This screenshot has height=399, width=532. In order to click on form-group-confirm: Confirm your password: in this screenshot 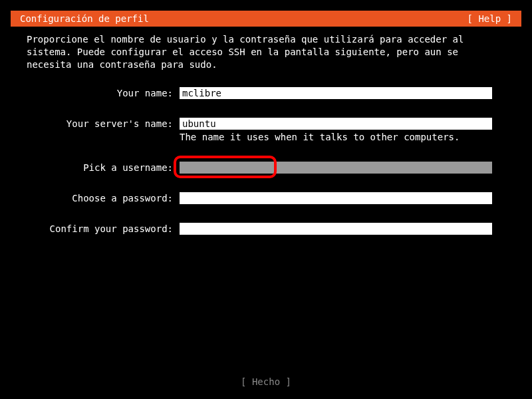, I will do `click(266, 229)`.